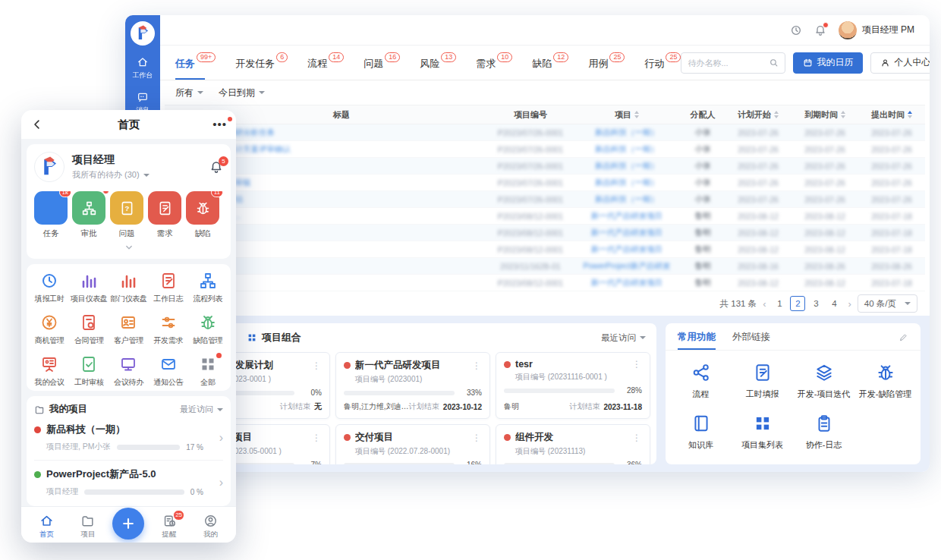  I want to click on col-plan-start: 计划开始, so click(758, 115).